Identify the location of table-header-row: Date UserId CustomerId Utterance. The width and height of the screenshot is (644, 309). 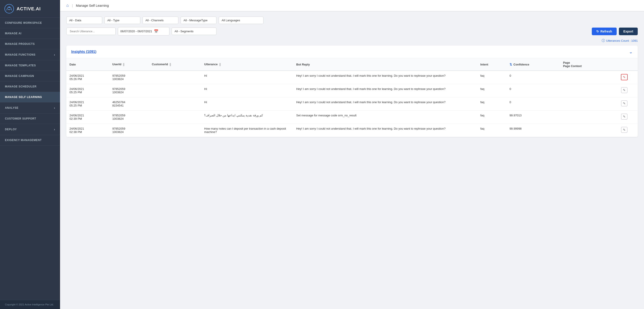
(352, 65).